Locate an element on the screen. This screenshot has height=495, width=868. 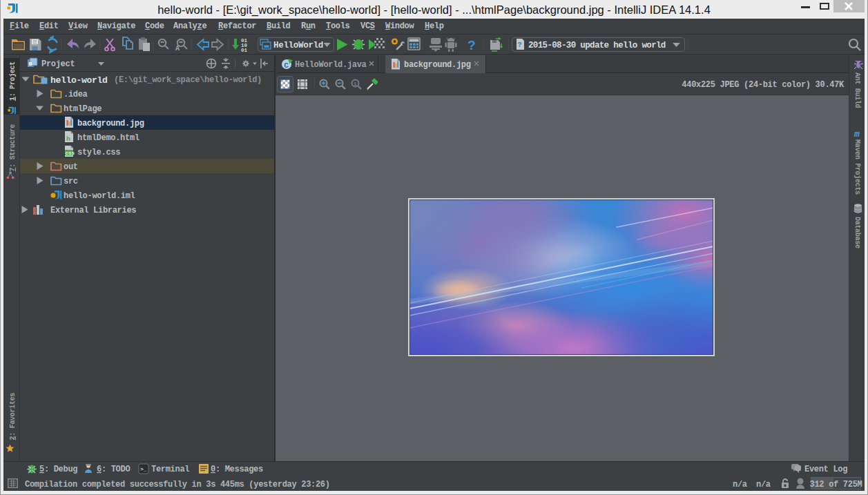
svg-text: 0: Messages is located at coordinates (237, 469).